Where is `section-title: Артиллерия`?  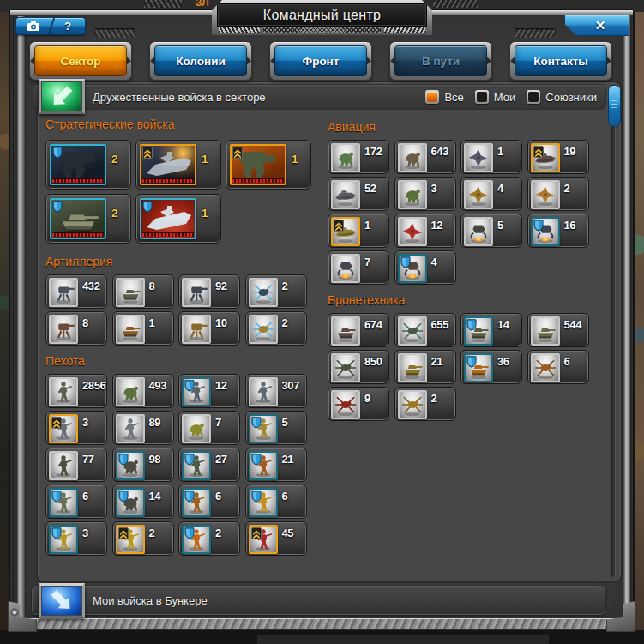
section-title: Артиллерия is located at coordinates (178, 262).